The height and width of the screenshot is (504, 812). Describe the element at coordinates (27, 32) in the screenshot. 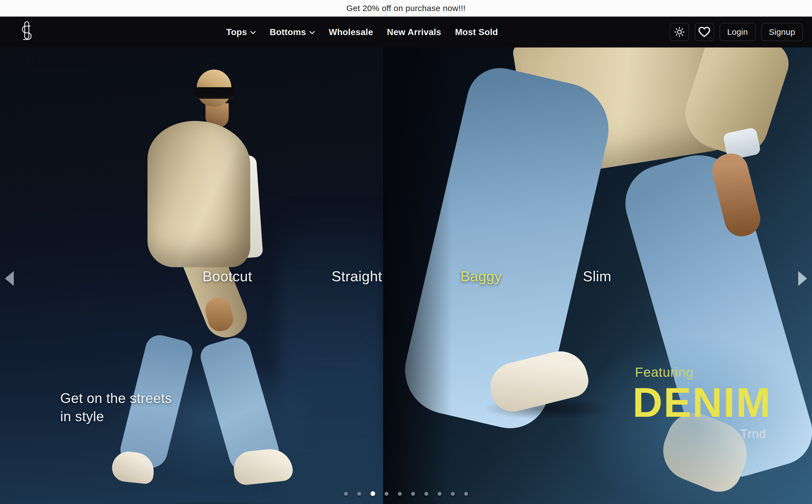

I see `brand-logo` at that location.